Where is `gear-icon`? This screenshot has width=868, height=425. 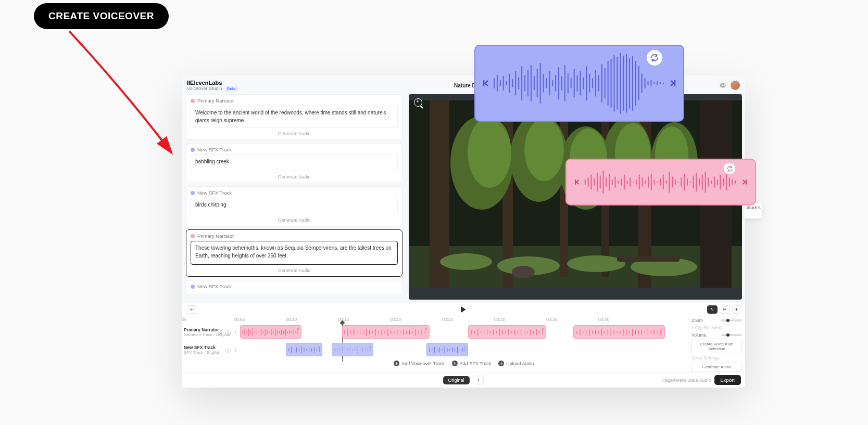 gear-icon is located at coordinates (723, 85).